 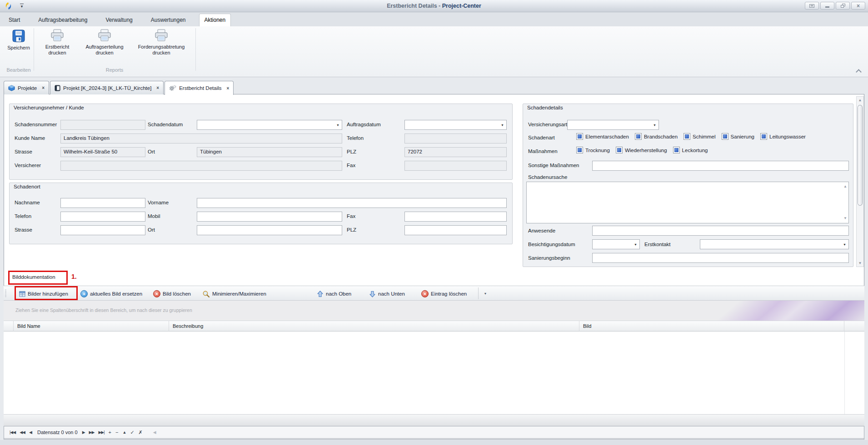 What do you see at coordinates (351, 216) in the screenshot?
I see `label-ort-fax: Fax` at bounding box center [351, 216].